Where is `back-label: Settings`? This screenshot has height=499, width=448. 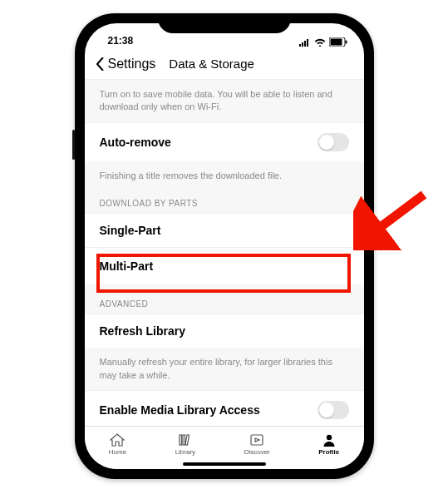 back-label: Settings is located at coordinates (132, 64).